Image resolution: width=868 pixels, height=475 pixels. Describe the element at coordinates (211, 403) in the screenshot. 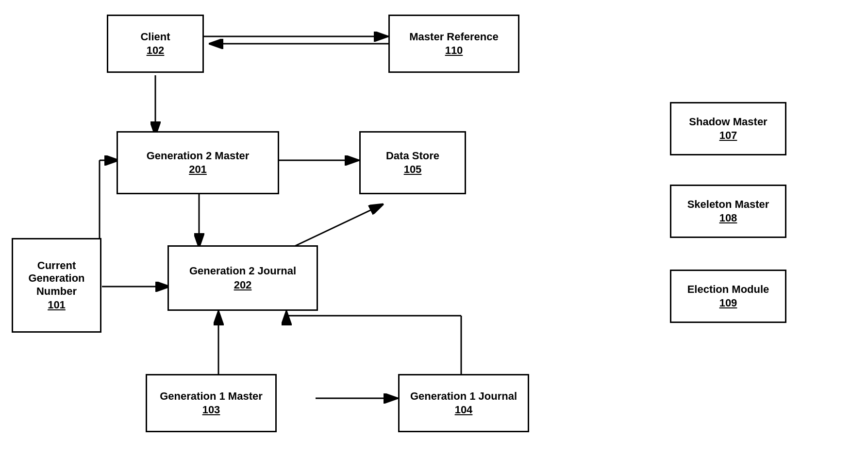

I see `generation1-master-node: Generation 1 Master 103` at that location.